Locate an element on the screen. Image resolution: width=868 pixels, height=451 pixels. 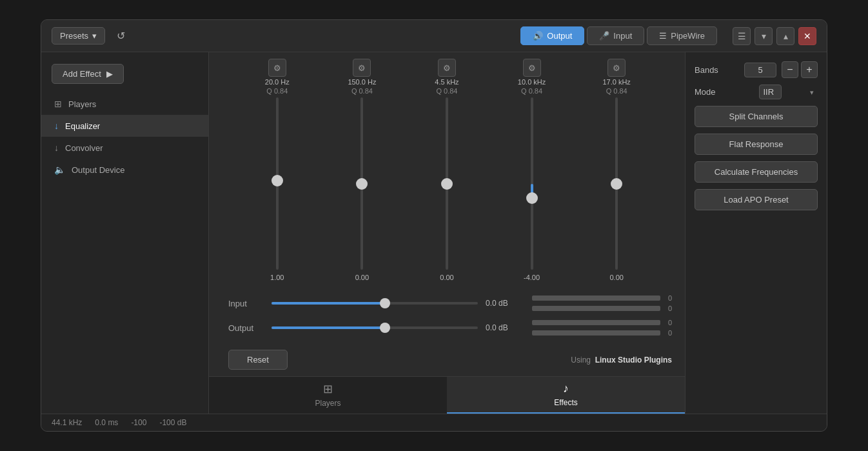
tab-output: 🔊 Output is located at coordinates (552, 36).